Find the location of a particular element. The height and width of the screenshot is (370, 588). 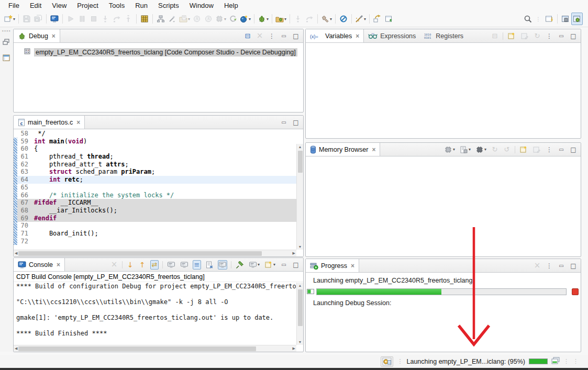

scroll-lock-button is located at coordinates (223, 265).